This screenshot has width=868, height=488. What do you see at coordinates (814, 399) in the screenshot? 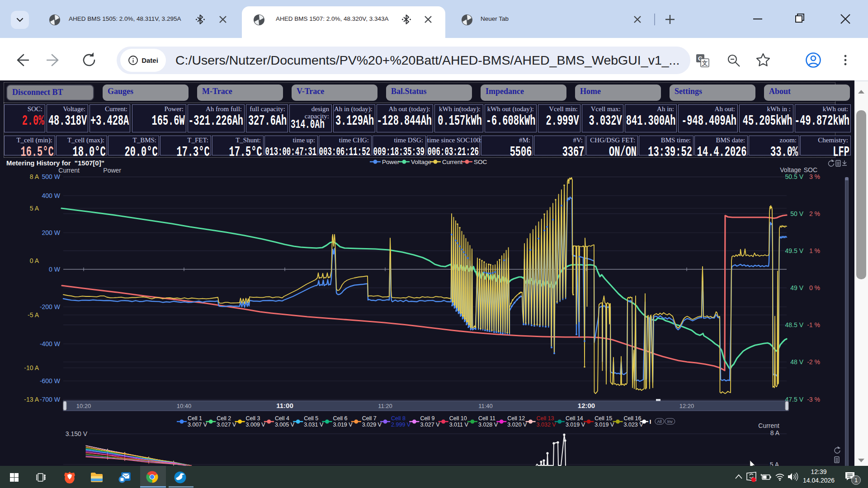
I see `svg-text: -3 %` at bounding box center [814, 399].